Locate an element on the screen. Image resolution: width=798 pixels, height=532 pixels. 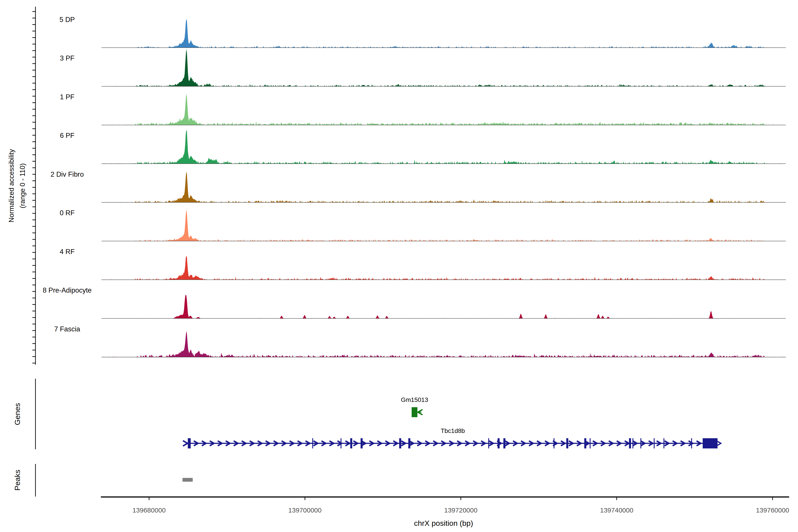
gene-name-label: Tbc1d8b is located at coordinates (453, 431).